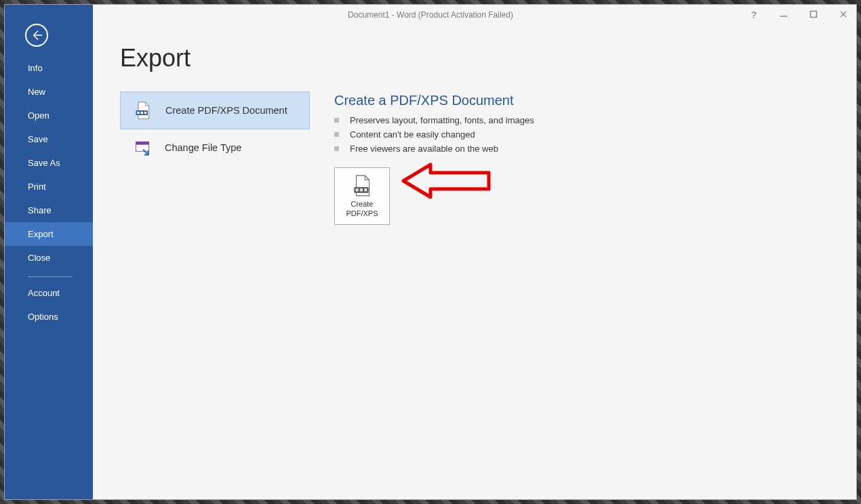  I want to click on bullet-text: Preserves layout, formatting, fonts, and…, so click(442, 121).